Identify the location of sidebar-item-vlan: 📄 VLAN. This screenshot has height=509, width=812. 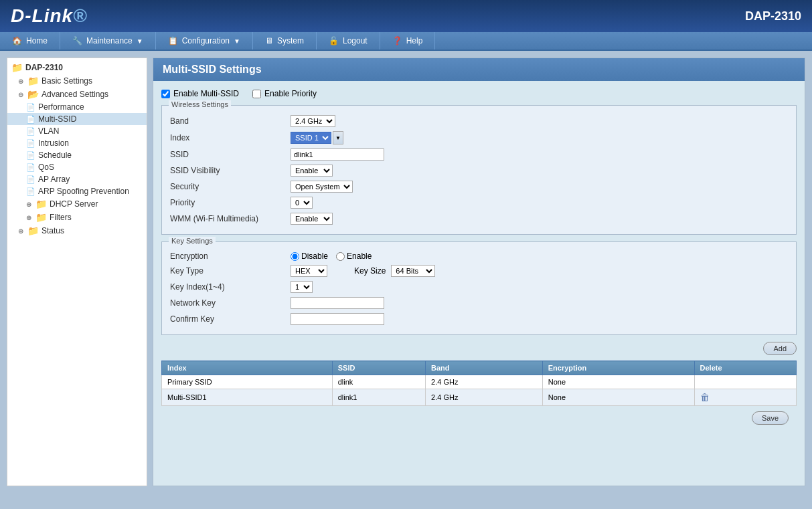
(77, 131).